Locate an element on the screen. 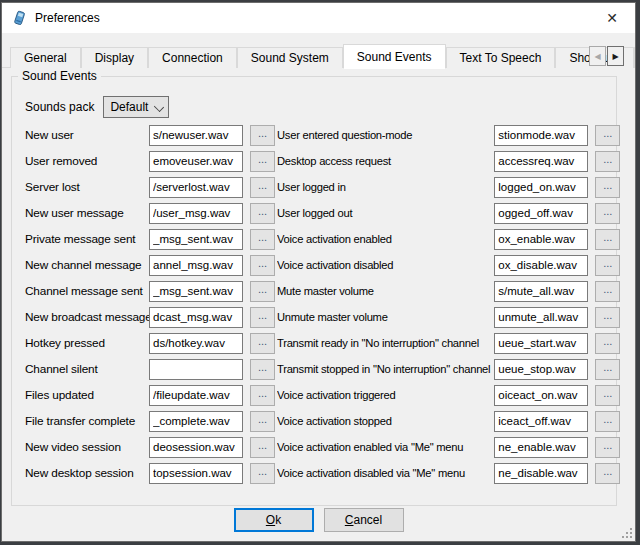 The width and height of the screenshot is (640, 545). sound-event-label: Voice activation enabled via "Me" menu is located at coordinates (386, 447).